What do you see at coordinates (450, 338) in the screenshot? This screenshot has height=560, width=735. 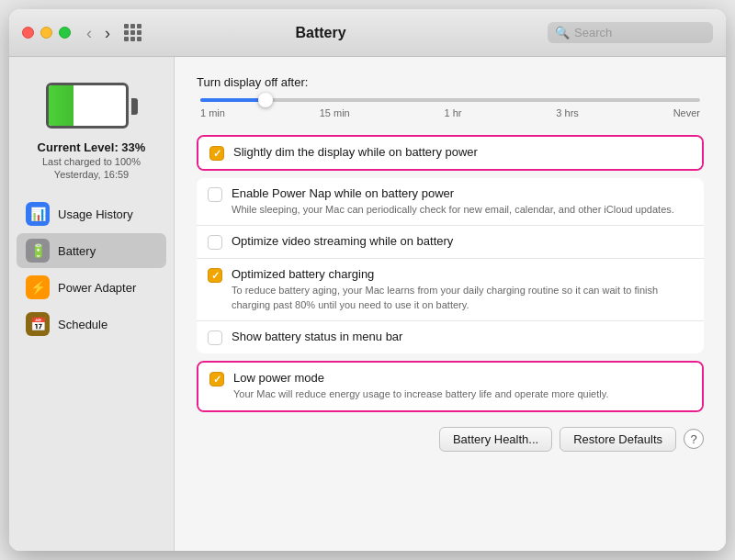 I see `menu-bar-row: Show battery status in menu bar` at bounding box center [450, 338].